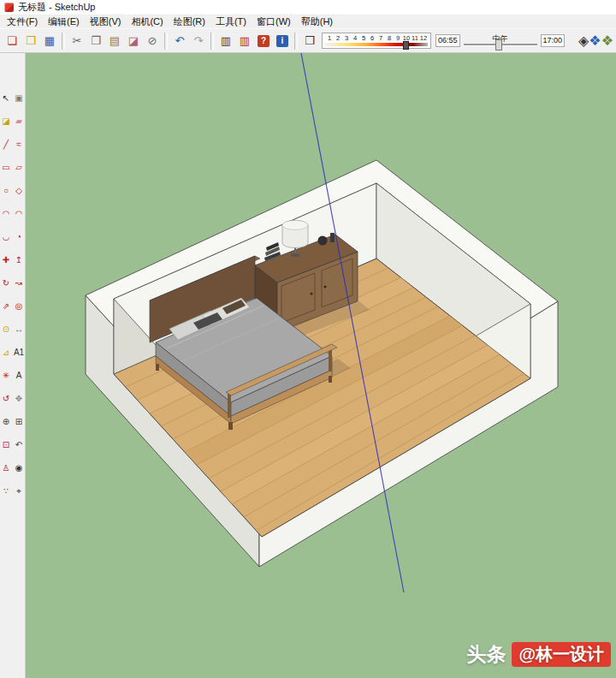  What do you see at coordinates (389, 39) in the screenshot?
I see `month-label: 8` at bounding box center [389, 39].